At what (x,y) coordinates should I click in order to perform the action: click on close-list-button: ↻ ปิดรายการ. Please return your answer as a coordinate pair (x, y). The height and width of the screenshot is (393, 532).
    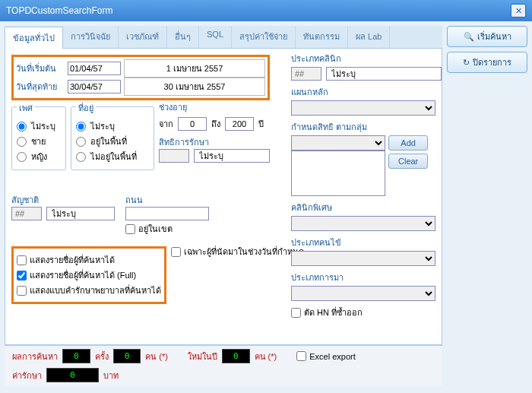
    Looking at the image, I should click on (487, 62).